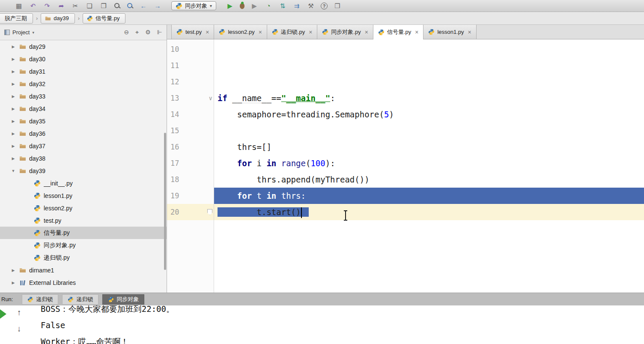 Image resolution: width=644 pixels, height=344 pixels. I want to click on collapse-all-icon: ⊖, so click(127, 33).